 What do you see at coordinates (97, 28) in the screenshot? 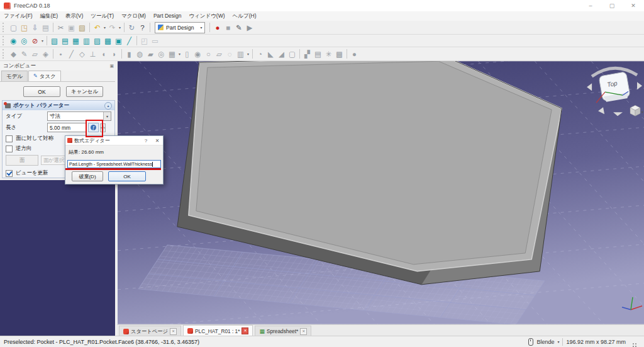
I see `undo-icon: ↶` at bounding box center [97, 28].